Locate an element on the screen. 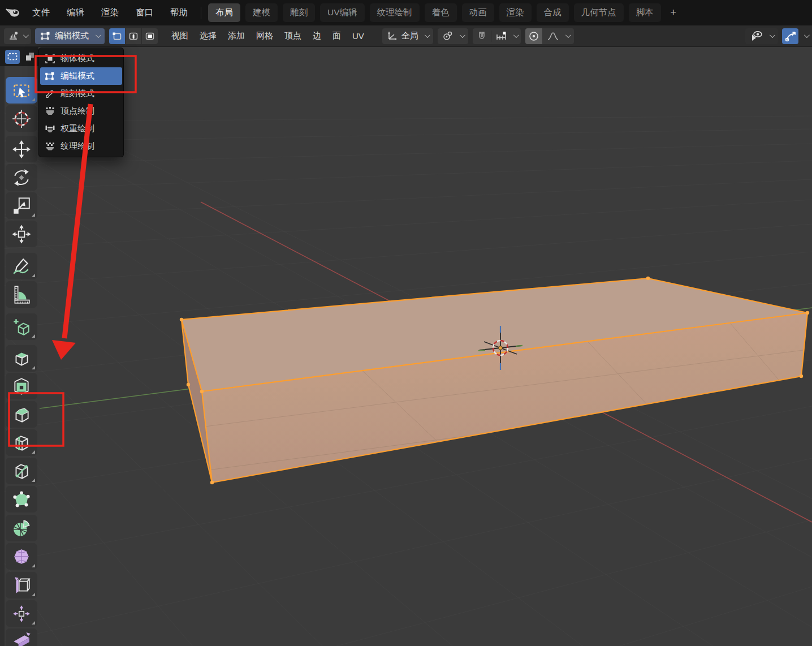 Image resolution: width=812 pixels, height=646 pixels. gizmo-icon is located at coordinates (791, 36).